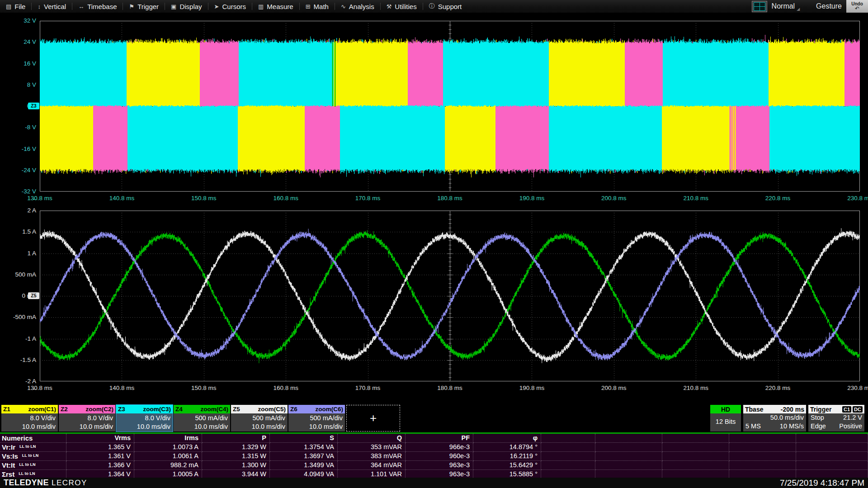 This screenshot has width=868, height=488. I want to click on trigger-box: Trigger C1 DC Stop 21.2 V Edge Positive, so click(836, 418).